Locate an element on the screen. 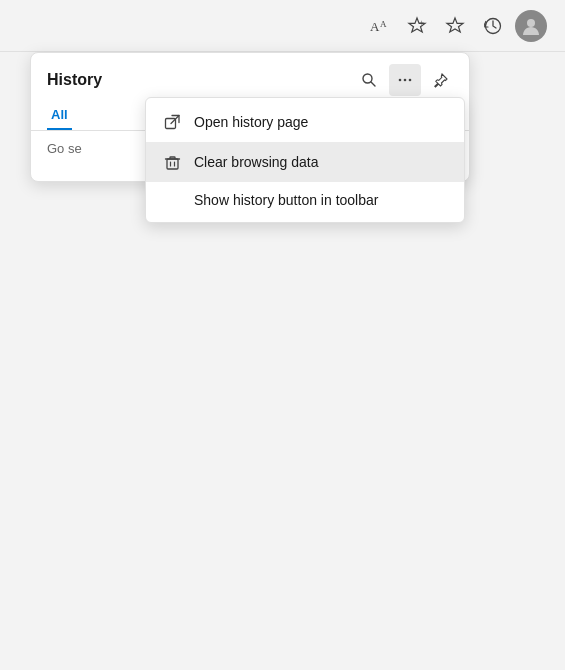  tab-all: All is located at coordinates (60, 116).